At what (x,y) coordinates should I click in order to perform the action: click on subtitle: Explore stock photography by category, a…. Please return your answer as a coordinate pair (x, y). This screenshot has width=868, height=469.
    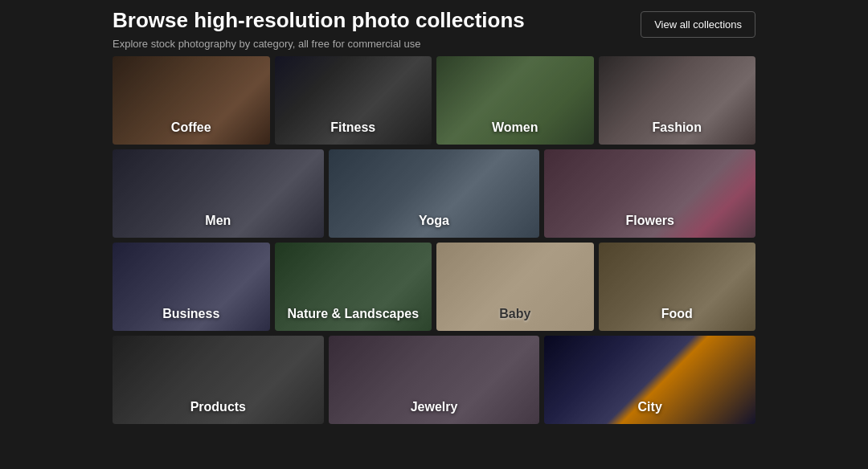
    Looking at the image, I should click on (376, 43).